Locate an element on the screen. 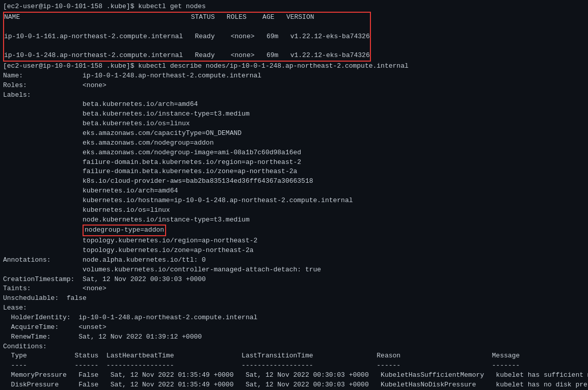  label-10: kubernetes.io/arch=amd64 is located at coordinates (294, 191).